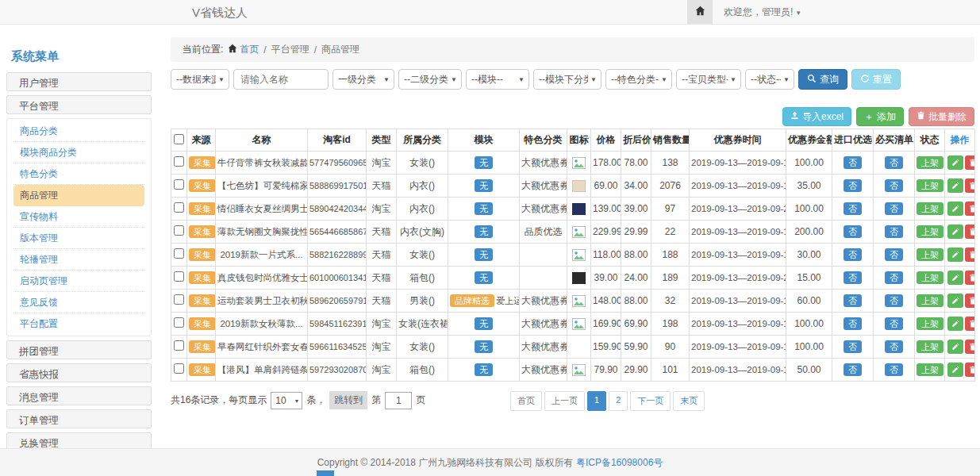 This screenshot has width=980, height=476. I want to click on add-button: ＋ 添加, so click(880, 117).